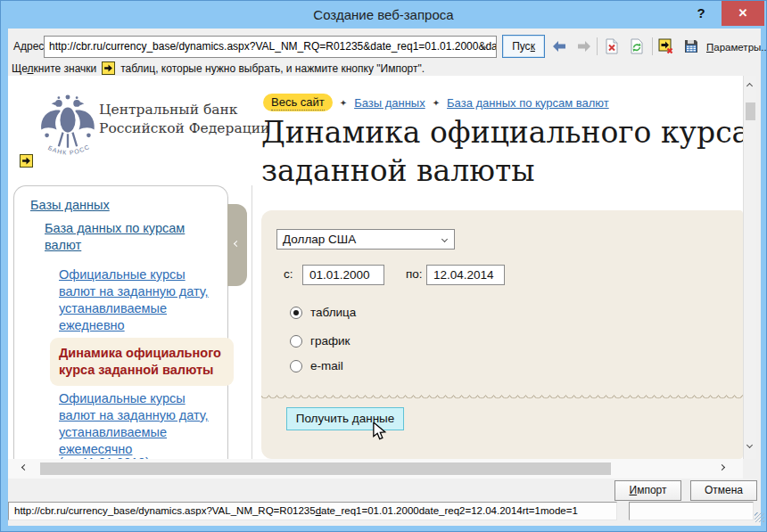  What do you see at coordinates (184, 119) in the screenshot?
I see `cbr-logo-text: Центральный банк Российской Федерации` at bounding box center [184, 119].